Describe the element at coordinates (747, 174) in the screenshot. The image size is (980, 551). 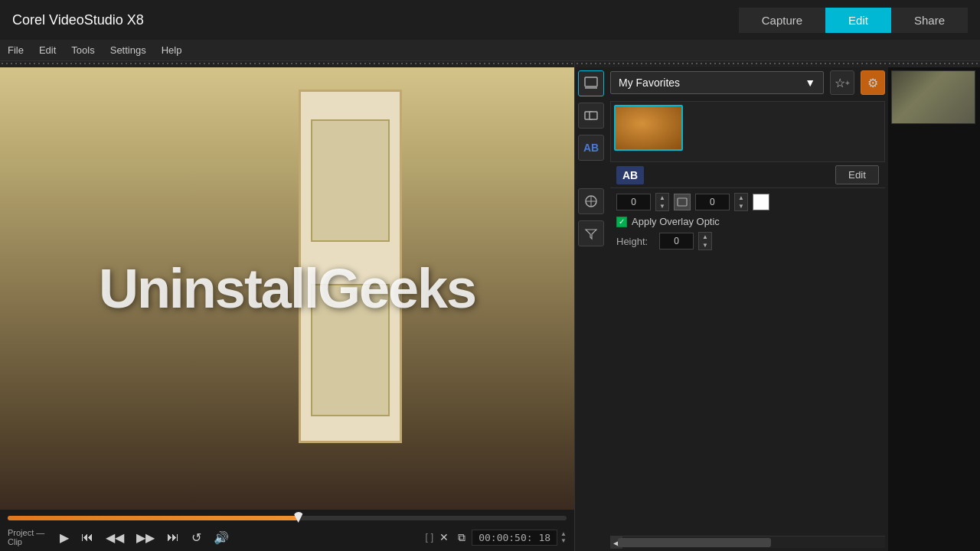
I see `ab-label-row: AB Edit` at that location.